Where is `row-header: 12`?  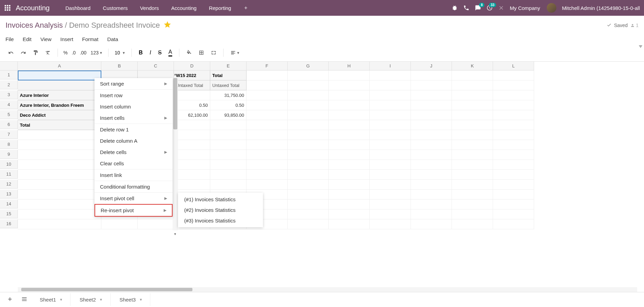 row-header: 12 is located at coordinates (9, 184).